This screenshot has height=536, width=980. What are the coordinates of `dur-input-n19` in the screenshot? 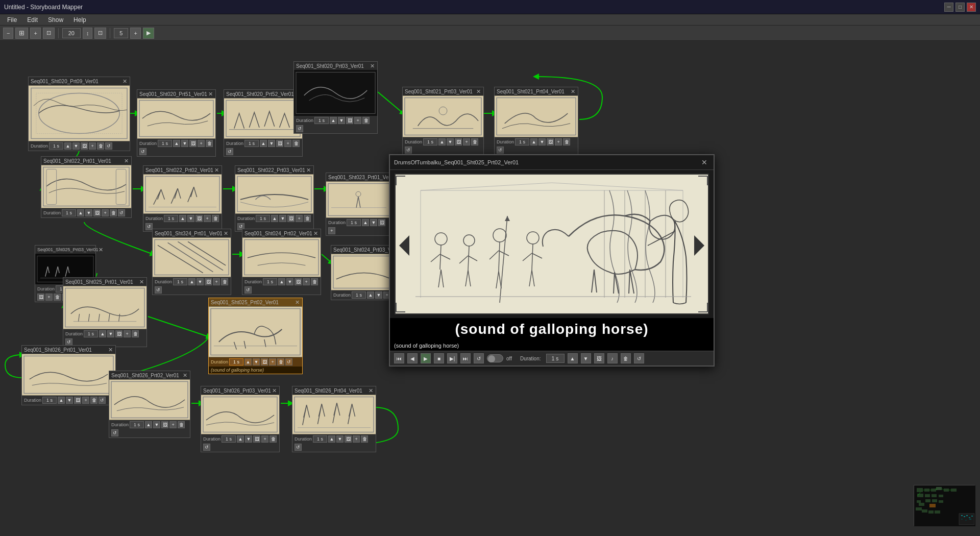 It's located at (229, 439).